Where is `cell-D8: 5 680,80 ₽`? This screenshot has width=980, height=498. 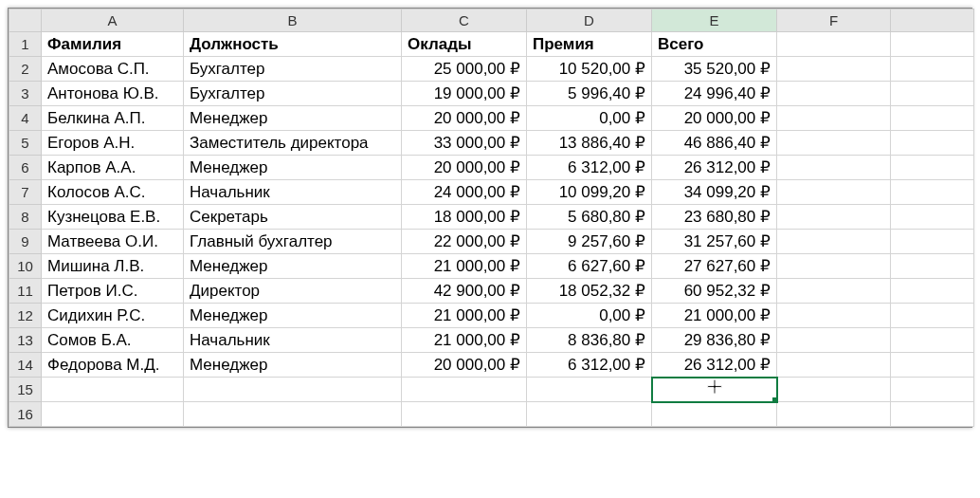
cell-D8: 5 680,80 ₽ is located at coordinates (590, 217).